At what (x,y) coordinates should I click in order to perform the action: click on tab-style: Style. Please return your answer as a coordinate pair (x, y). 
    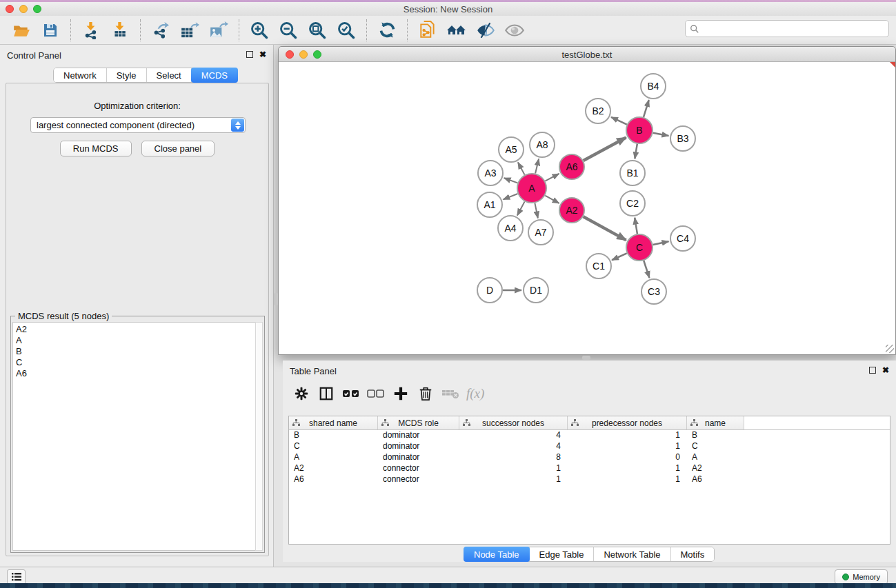
    Looking at the image, I should click on (127, 75).